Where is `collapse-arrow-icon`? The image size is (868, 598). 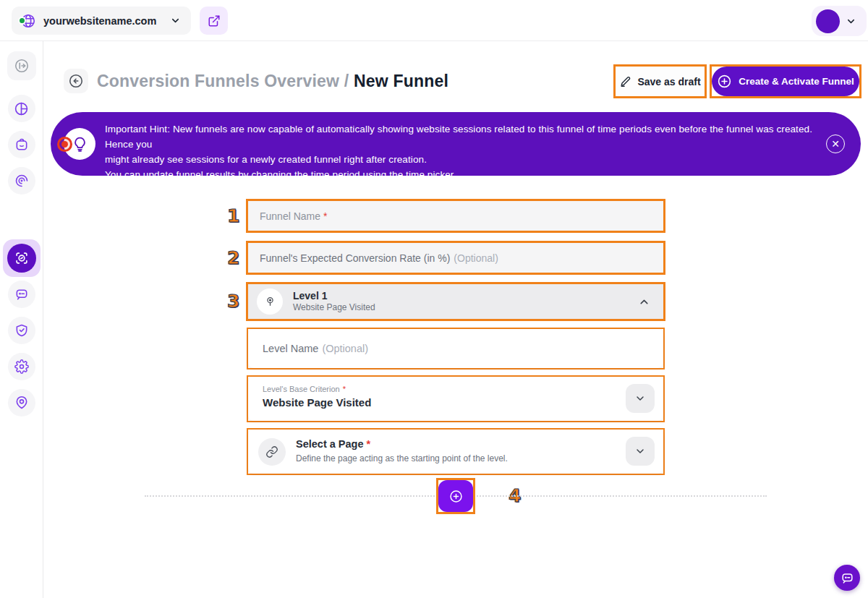 collapse-arrow-icon is located at coordinates (22, 66).